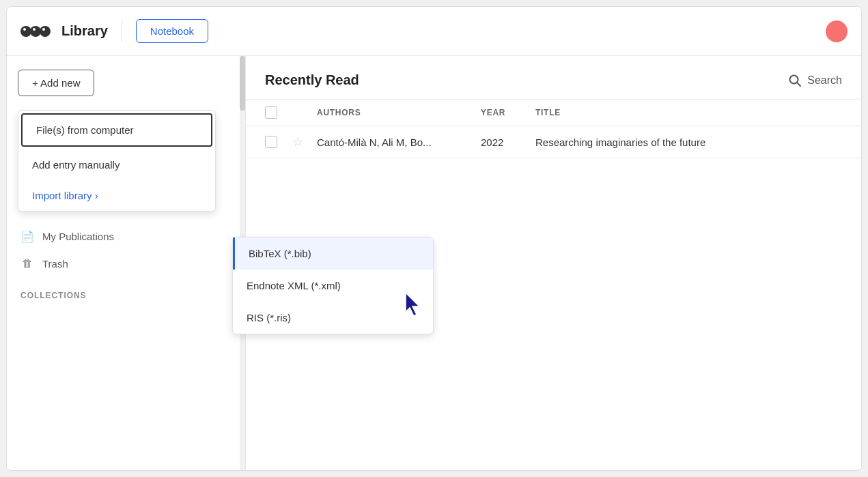 The image size is (868, 477). Describe the element at coordinates (117, 195) in the screenshot. I see `import-library-item: Import library ›` at that location.